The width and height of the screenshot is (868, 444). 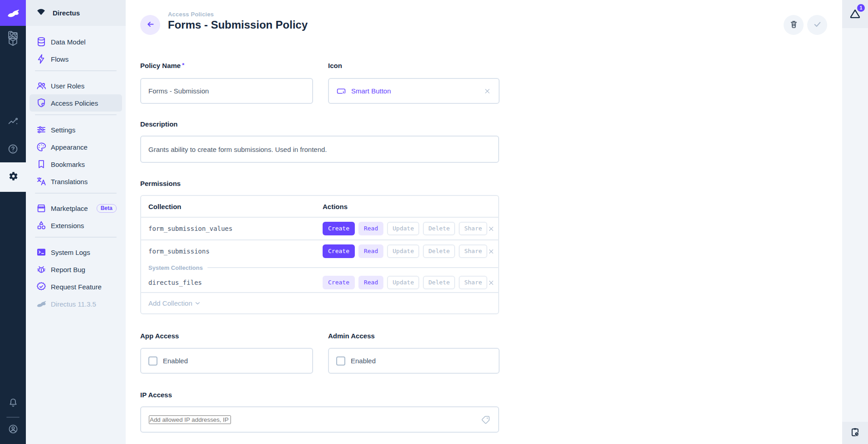 I want to click on breadcrumb: Access Policies, so click(x=238, y=15).